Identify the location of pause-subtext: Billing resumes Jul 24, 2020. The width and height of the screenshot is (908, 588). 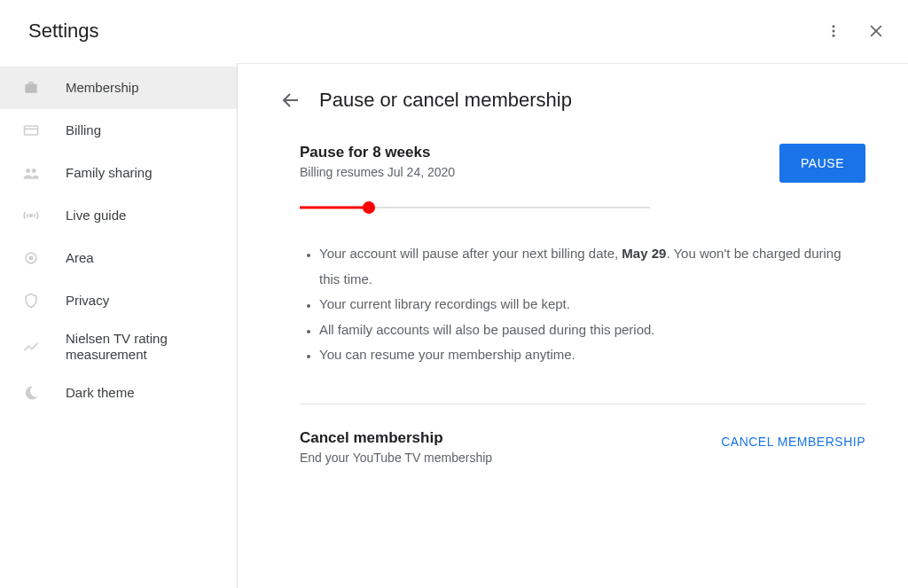
(378, 172).